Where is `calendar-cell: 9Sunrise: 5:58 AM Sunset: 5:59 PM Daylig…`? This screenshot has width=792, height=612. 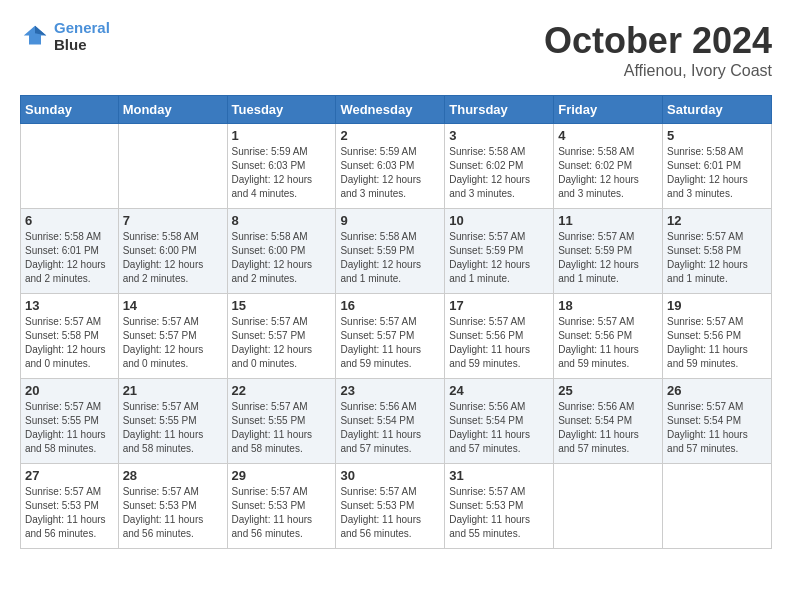 calendar-cell: 9Sunrise: 5:58 AM Sunset: 5:59 PM Daylig… is located at coordinates (390, 252).